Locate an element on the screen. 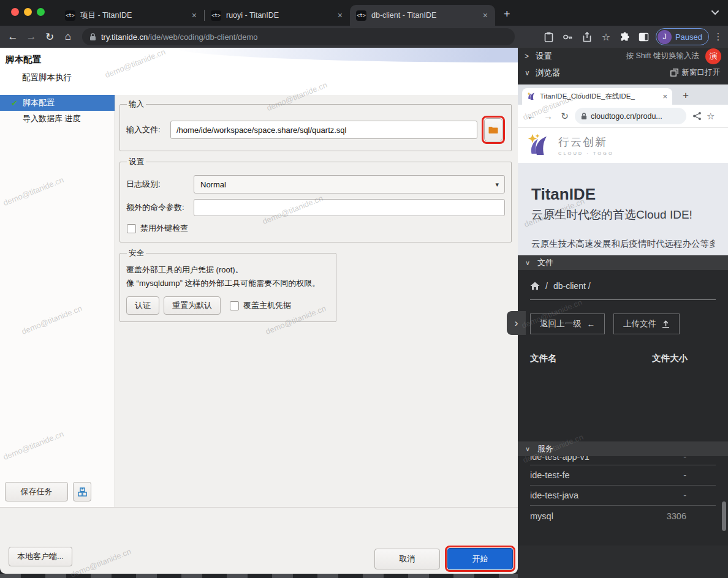 The width and height of the screenshot is (728, 578). log-level-label: 日志级别: is located at coordinates (160, 184).